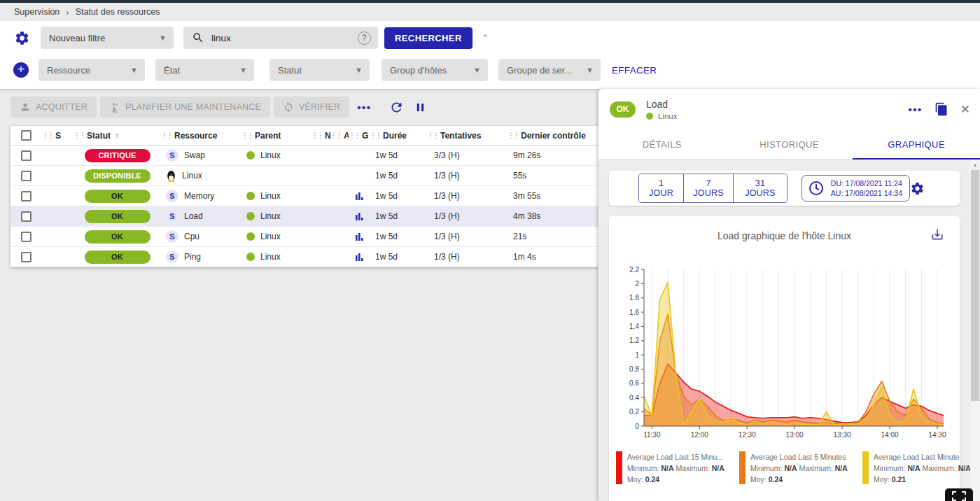  I want to click on filter-criteria-select-1: État ▼, so click(204, 70).